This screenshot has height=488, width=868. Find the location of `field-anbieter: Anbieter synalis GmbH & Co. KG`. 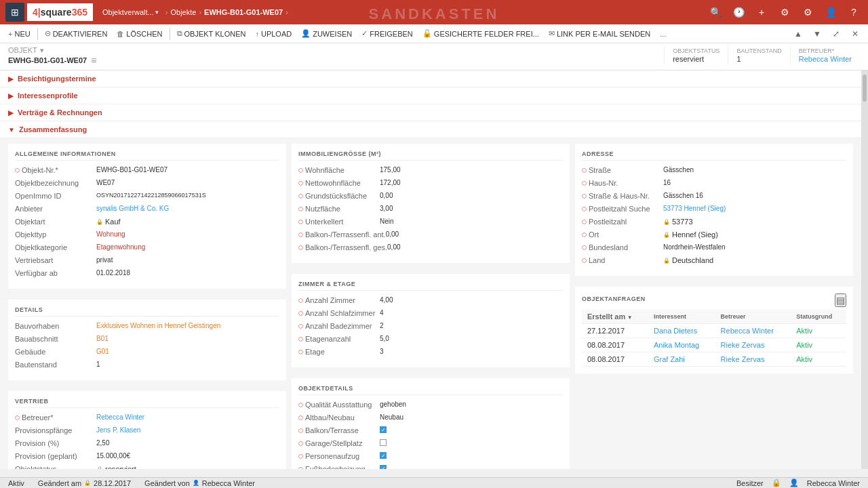

field-anbieter: Anbieter synalis GmbH & Co. KG is located at coordinates (147, 210).